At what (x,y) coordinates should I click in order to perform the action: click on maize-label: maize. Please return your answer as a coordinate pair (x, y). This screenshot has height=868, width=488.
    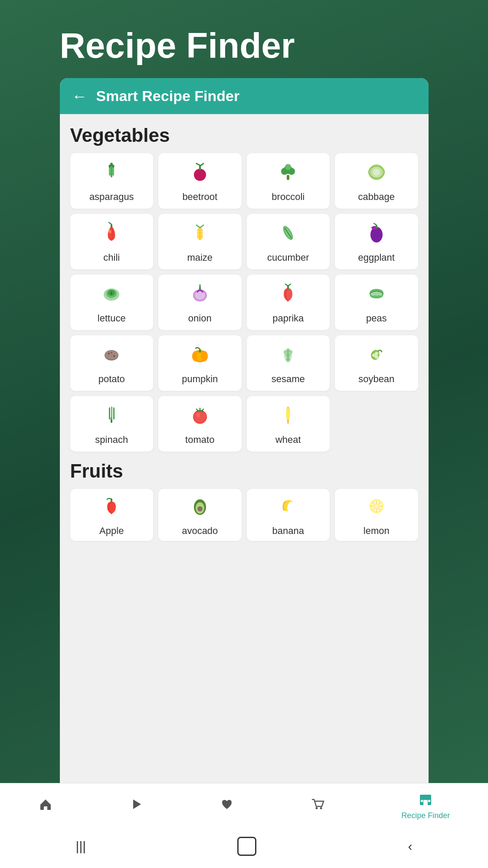
    Looking at the image, I should click on (200, 258).